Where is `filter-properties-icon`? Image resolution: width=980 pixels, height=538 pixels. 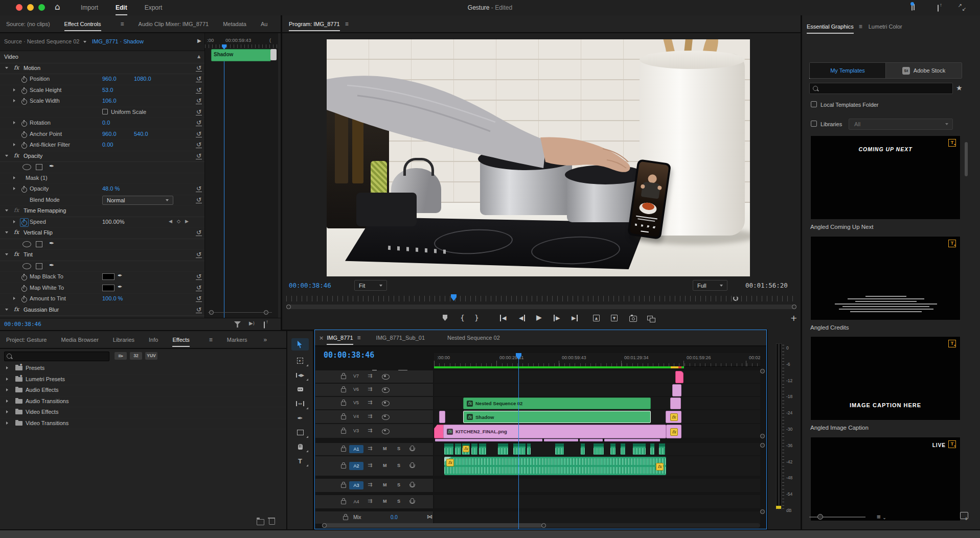
filter-properties-icon is located at coordinates (237, 324).